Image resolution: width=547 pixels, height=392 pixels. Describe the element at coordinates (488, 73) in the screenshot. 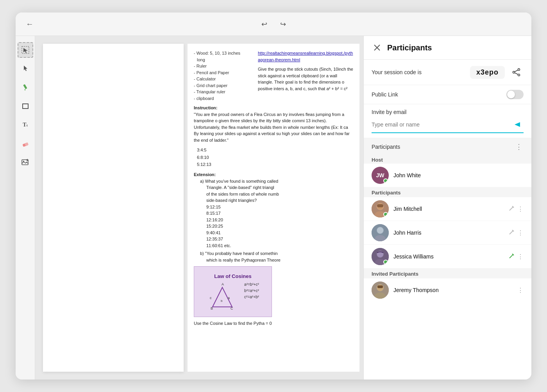

I see `session-code: x3epo` at that location.